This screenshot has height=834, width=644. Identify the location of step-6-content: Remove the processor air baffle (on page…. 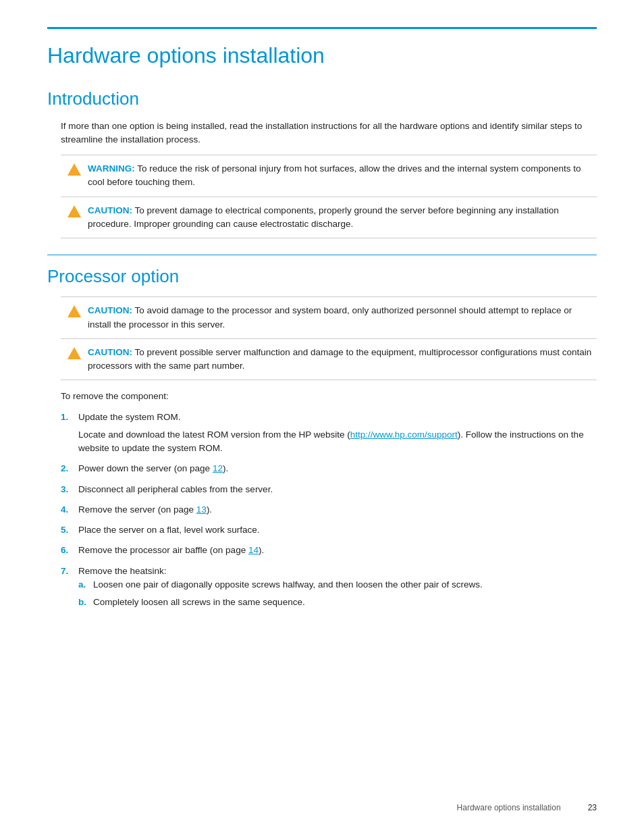
(338, 550).